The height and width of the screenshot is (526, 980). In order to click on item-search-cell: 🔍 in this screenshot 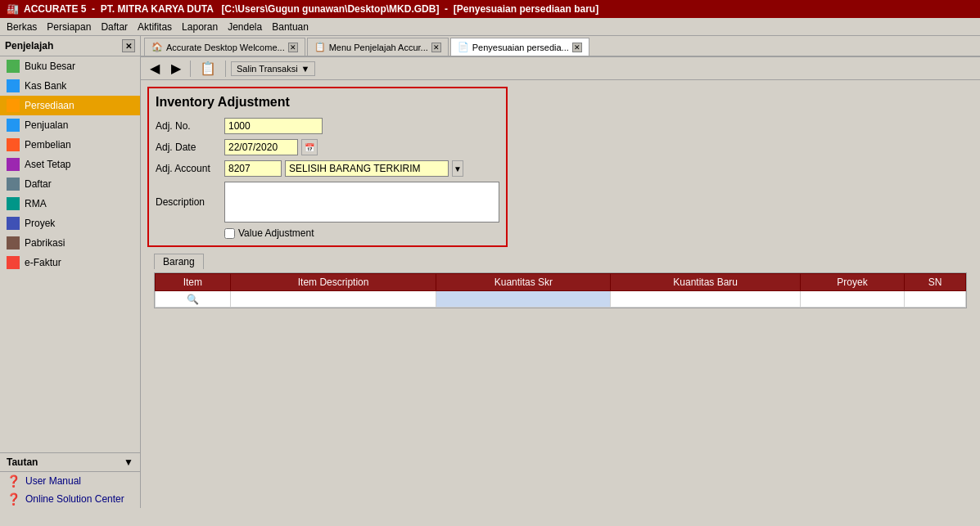, I will do `click(193, 299)`.